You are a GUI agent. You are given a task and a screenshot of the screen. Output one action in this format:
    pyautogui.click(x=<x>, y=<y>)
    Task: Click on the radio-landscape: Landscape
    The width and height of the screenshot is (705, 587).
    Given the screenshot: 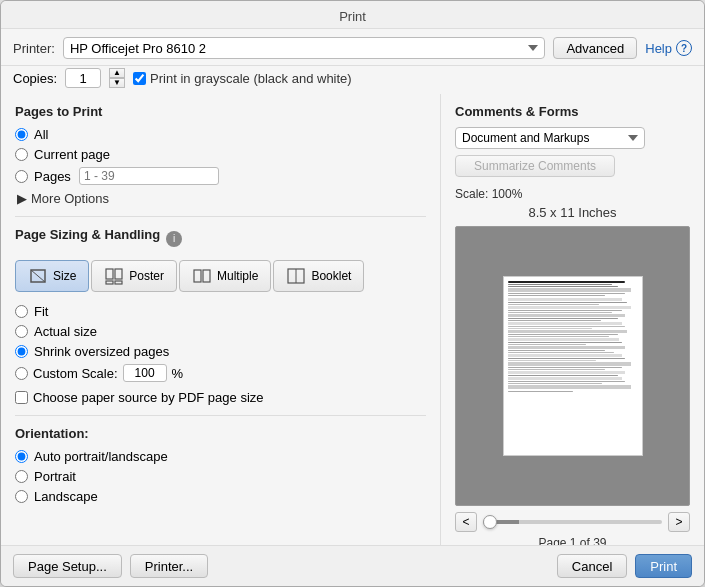 What is the action you would take?
    pyautogui.click(x=220, y=496)
    